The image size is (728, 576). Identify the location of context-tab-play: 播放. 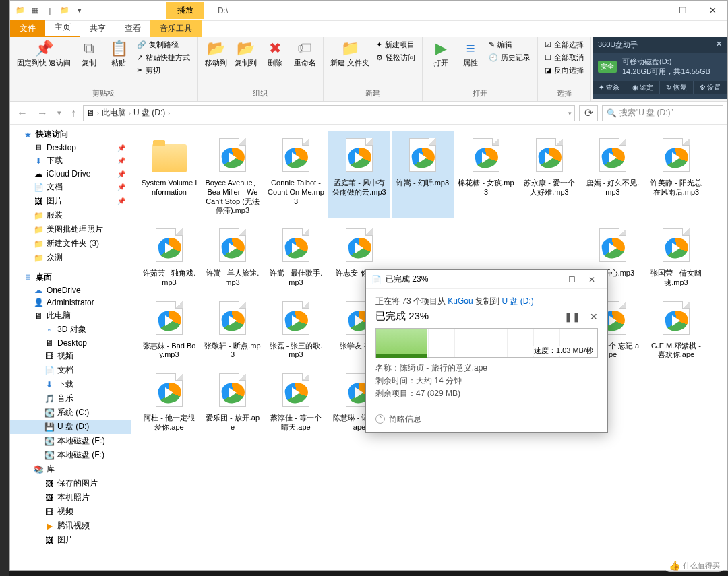
(185, 11).